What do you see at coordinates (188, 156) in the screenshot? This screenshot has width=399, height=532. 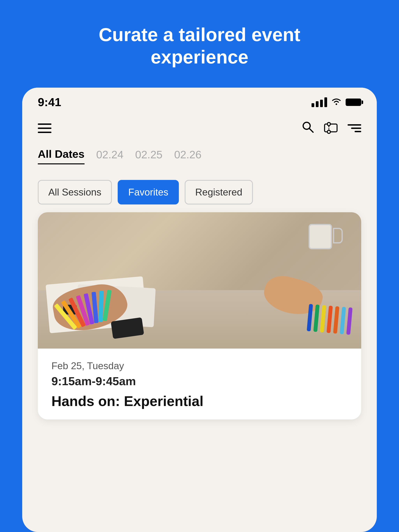 I see `tab-0226: 02.26` at bounding box center [188, 156].